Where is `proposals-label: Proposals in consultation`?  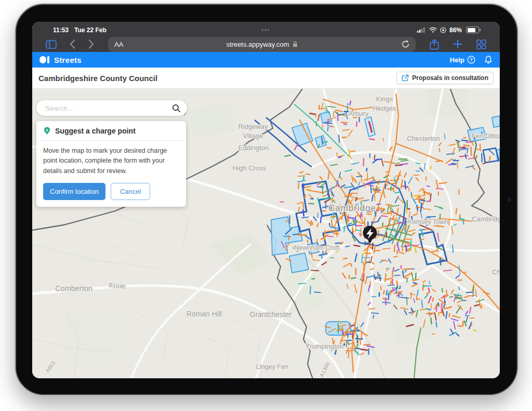 proposals-label: Proposals in consultation is located at coordinates (450, 78).